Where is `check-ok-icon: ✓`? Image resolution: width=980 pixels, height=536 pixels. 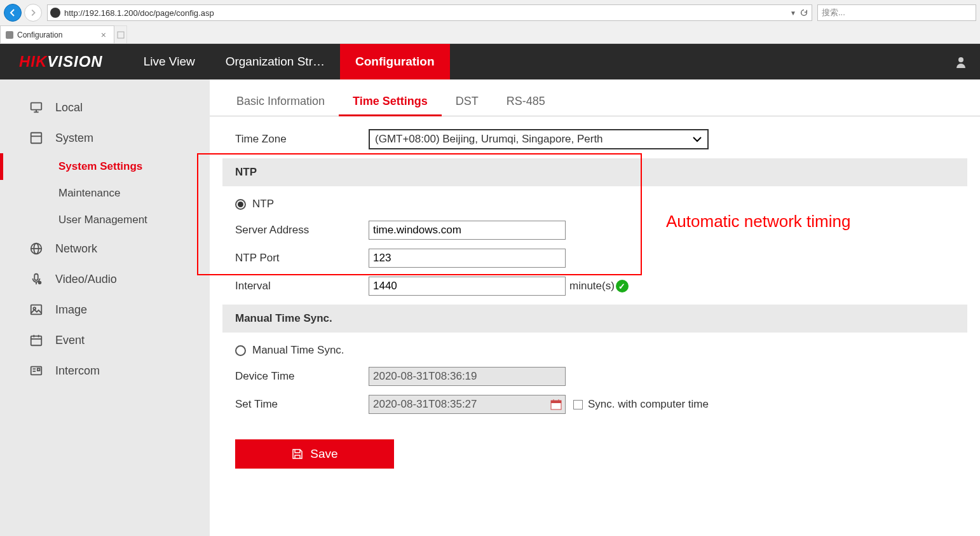
check-ok-icon: ✓ is located at coordinates (622, 286).